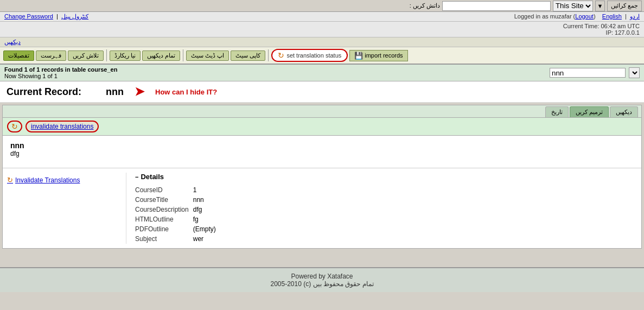  Describe the element at coordinates (601, 26) in the screenshot. I see `current-time: Current Time: 06:42 am UTC` at that location.